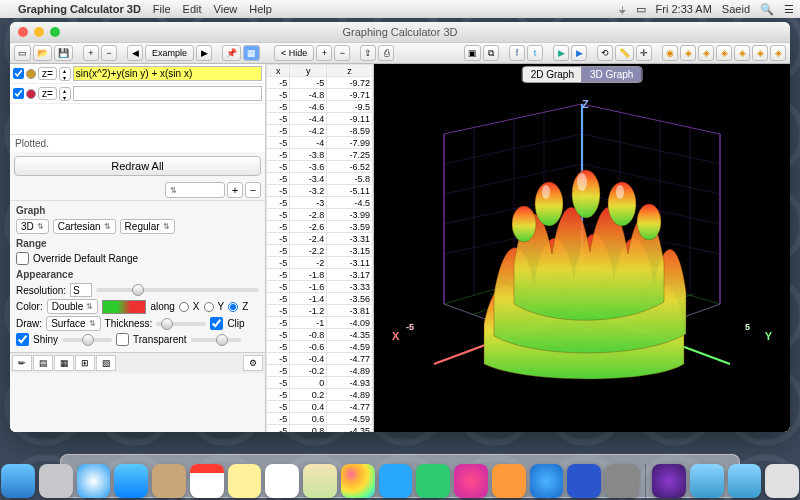 This screenshot has width=800, height=500. Describe the element at coordinates (320, 227) in the screenshot. I see `table-row: -5-2.6-3.59` at that location.